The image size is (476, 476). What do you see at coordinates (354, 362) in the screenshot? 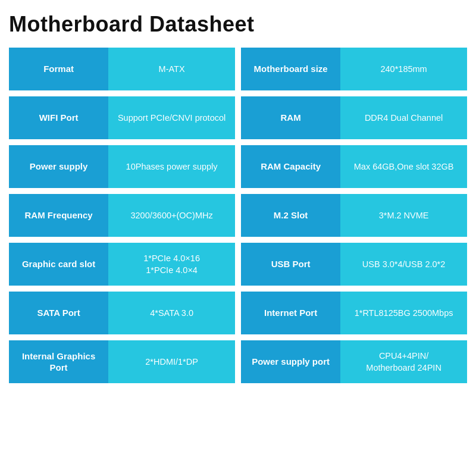
I see `datasheet-cell-6-1: Power supply portCPU4+4PIN/Motherboard 2…` at bounding box center [354, 362].